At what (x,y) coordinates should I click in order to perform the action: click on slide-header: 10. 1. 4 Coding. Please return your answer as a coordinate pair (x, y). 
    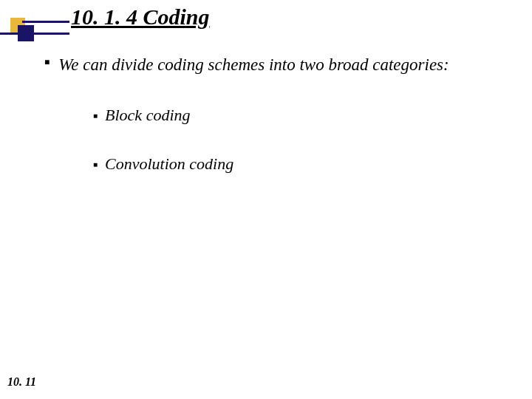
    Looking at the image, I should click on (266, 20).